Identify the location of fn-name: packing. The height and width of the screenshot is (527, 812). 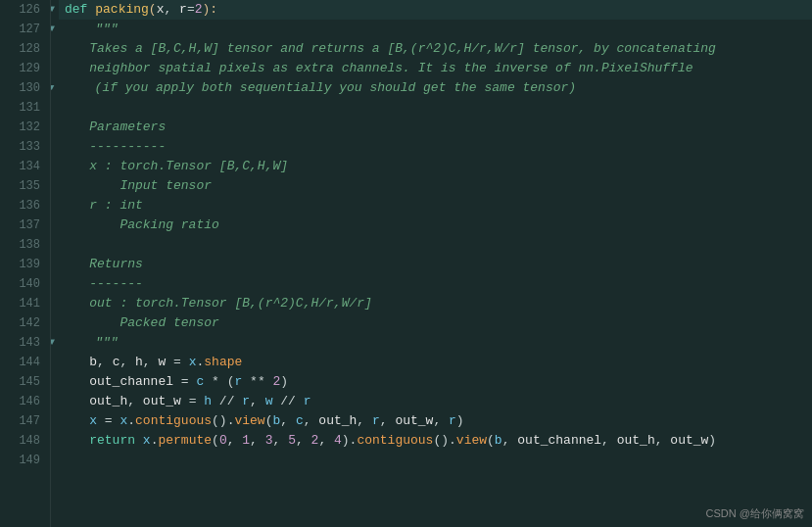
(121, 10).